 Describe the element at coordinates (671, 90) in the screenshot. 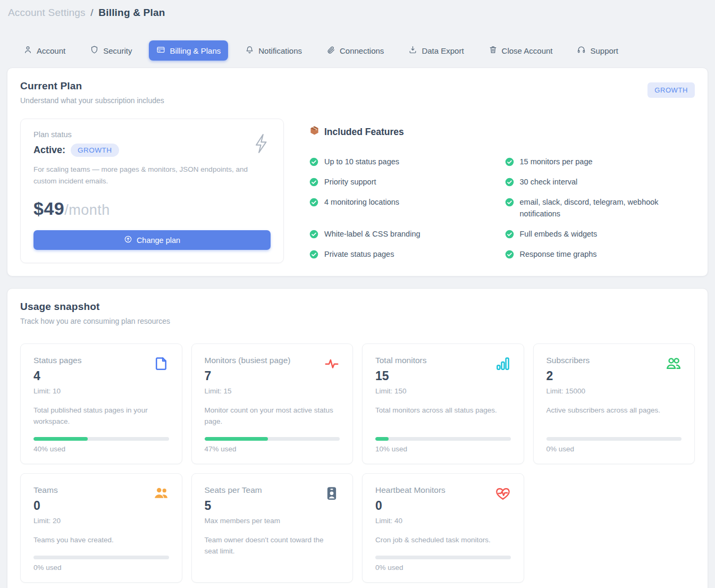

I see `plan-badge: GROWTH` at that location.